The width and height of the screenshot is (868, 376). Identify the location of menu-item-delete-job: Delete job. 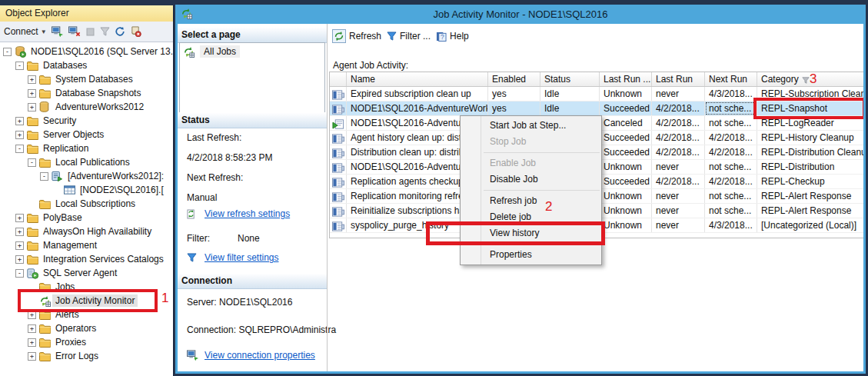
(530, 217).